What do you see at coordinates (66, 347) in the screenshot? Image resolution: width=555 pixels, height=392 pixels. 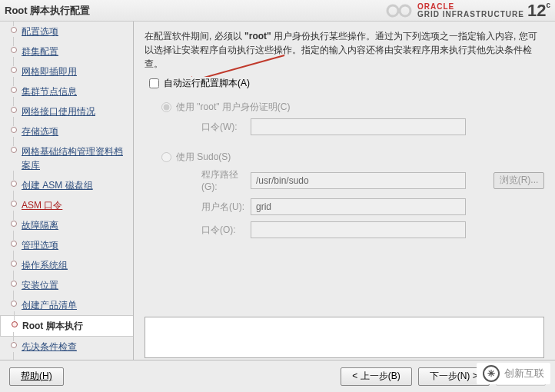 I see `sidebar-item-15: 先决条件检查` at bounding box center [66, 347].